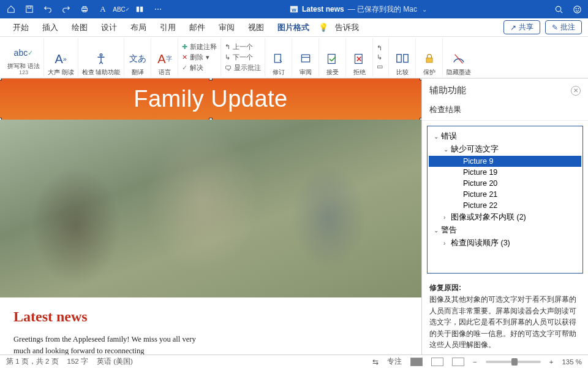 This screenshot has width=588, height=368. Describe the element at coordinates (121, 9) in the screenshot. I see `spellcheck-icon: ABC✓` at that location.